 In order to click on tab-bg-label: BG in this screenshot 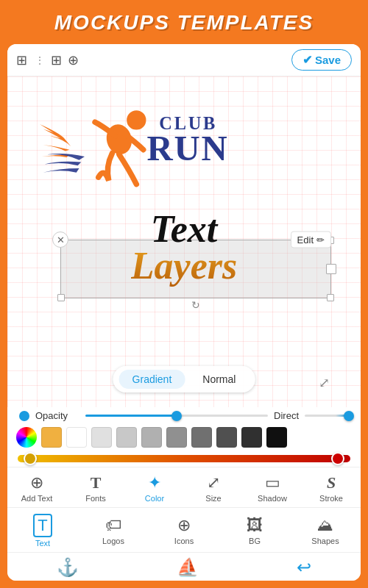, I will do `click(255, 541)`.